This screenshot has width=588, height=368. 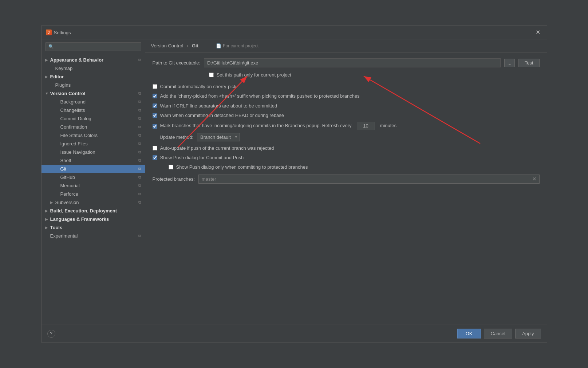 What do you see at coordinates (171, 167) in the screenshot?
I see `show-push-protected-checkbox` at bounding box center [171, 167].